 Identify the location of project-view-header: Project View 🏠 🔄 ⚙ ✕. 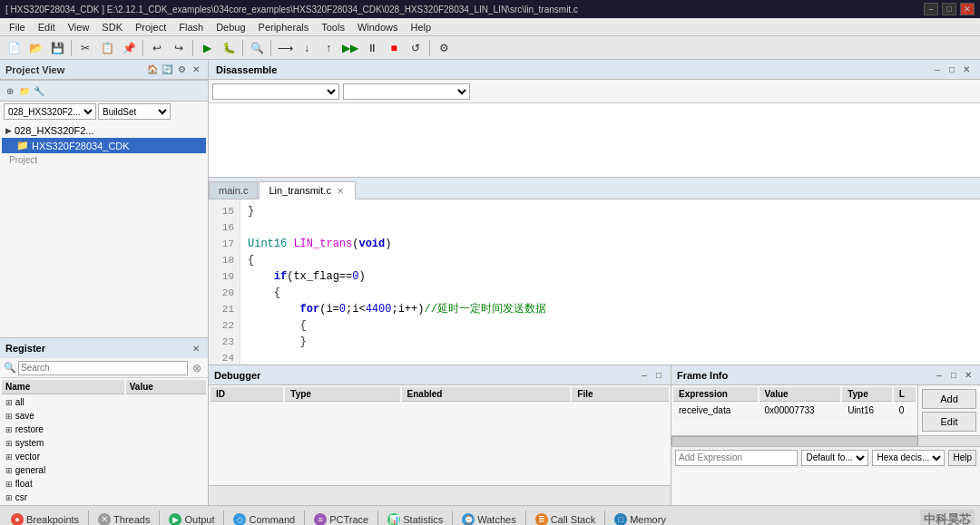
(103, 70).